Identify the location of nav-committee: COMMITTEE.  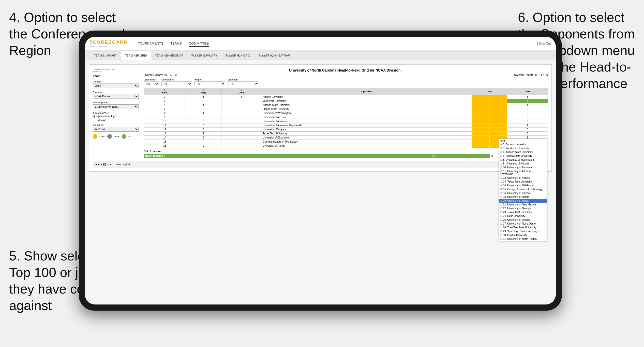
(199, 44).